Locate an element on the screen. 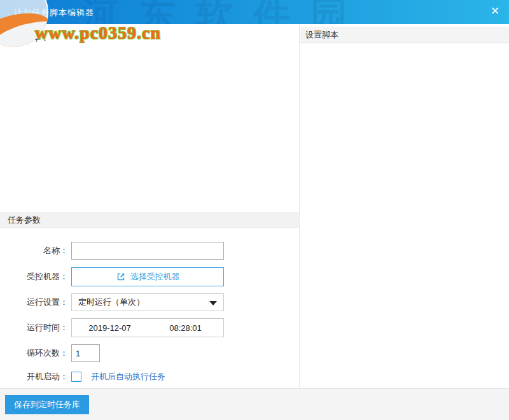 Image resolution: width=509 pixels, height=420 pixels. run-mode-label: 运行设置： is located at coordinates (34, 302).